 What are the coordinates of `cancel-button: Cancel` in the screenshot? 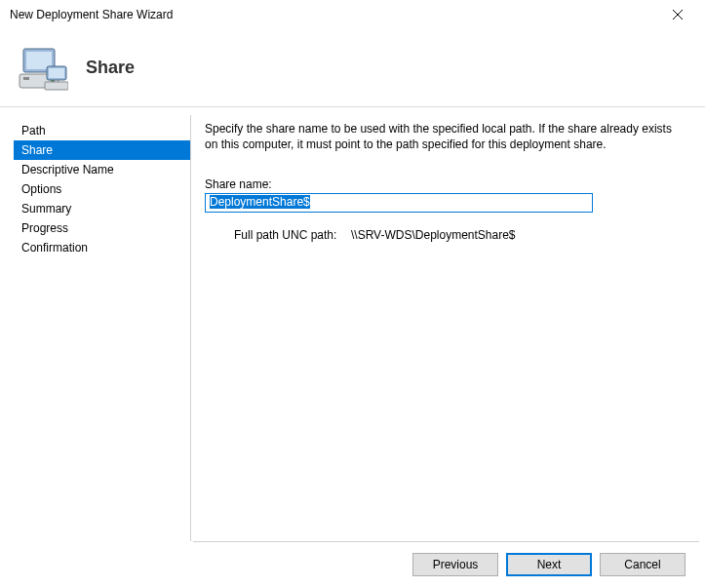 It's located at (643, 565).